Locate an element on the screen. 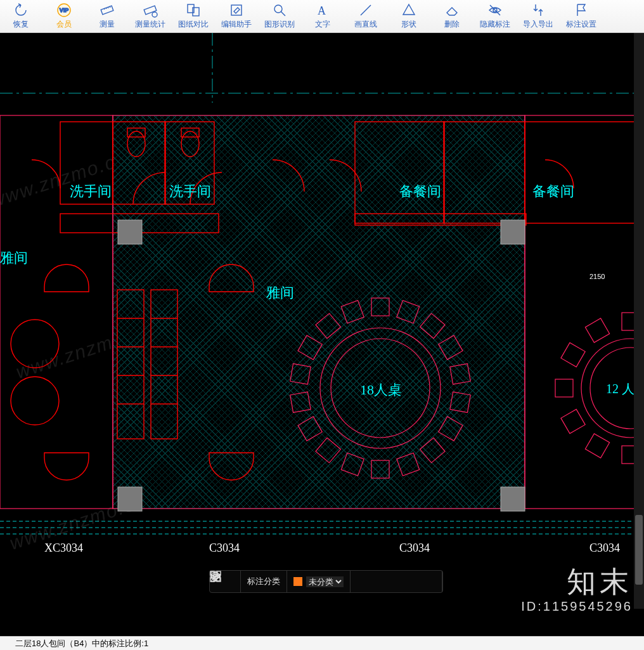  top-toolbar: 恢复 VIP 会员 测量 测量统计 图纸对比 编辑助手 图形识别 A 文字 画直… is located at coordinates (322, 16).